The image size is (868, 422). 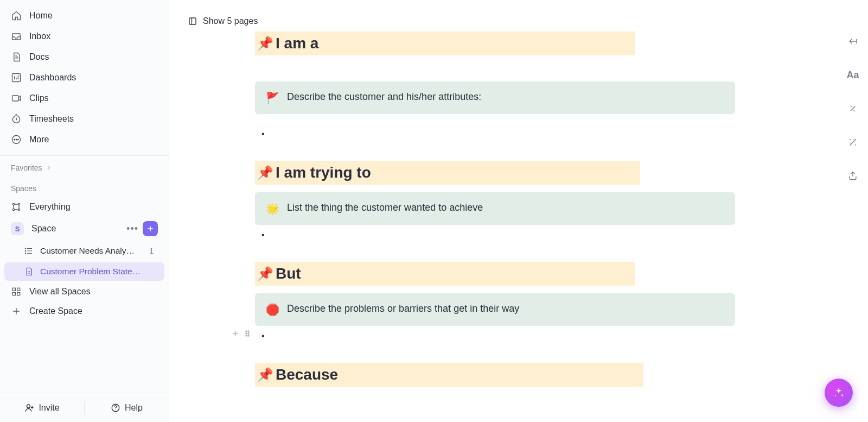 I want to click on ai-fab-button, so click(x=839, y=393).